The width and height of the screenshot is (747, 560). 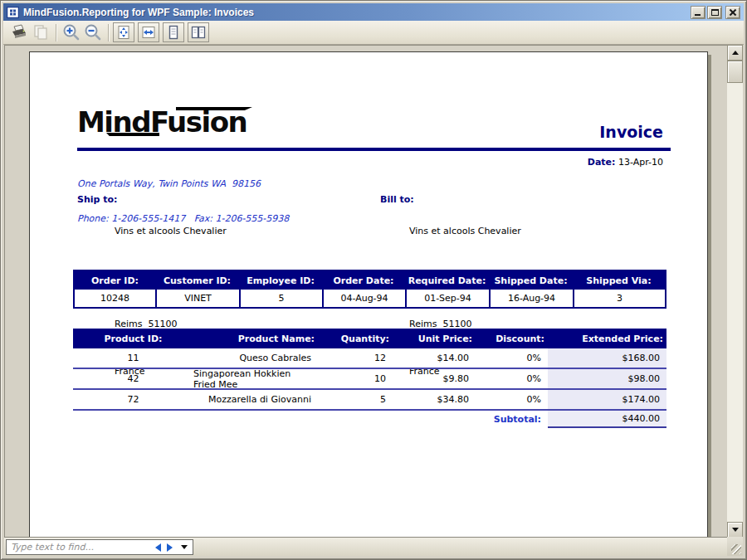 What do you see at coordinates (173, 32) in the screenshot?
I see `single-page-button` at bounding box center [173, 32].